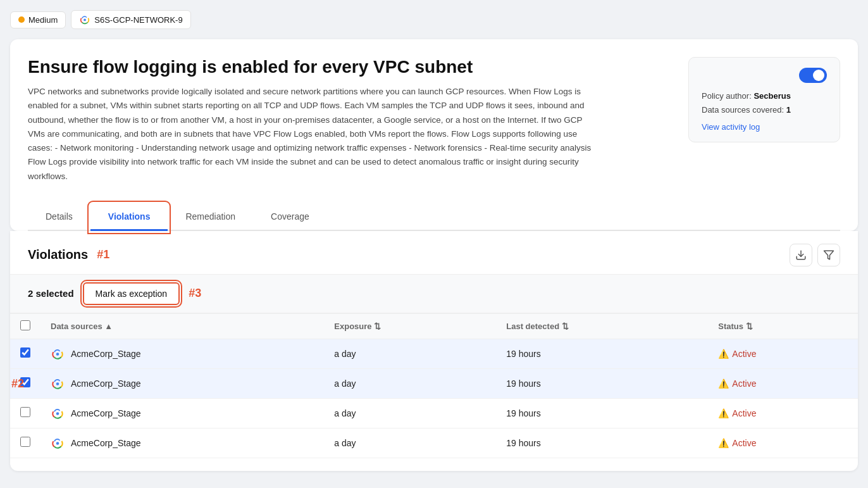  What do you see at coordinates (744, 443) in the screenshot?
I see `row-4-status-label: Active` at bounding box center [744, 443].